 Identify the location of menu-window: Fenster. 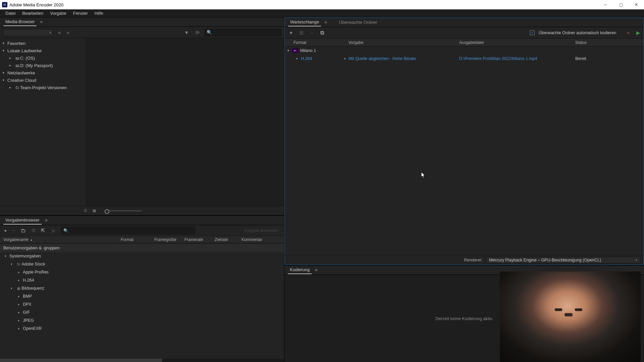
(80, 13).